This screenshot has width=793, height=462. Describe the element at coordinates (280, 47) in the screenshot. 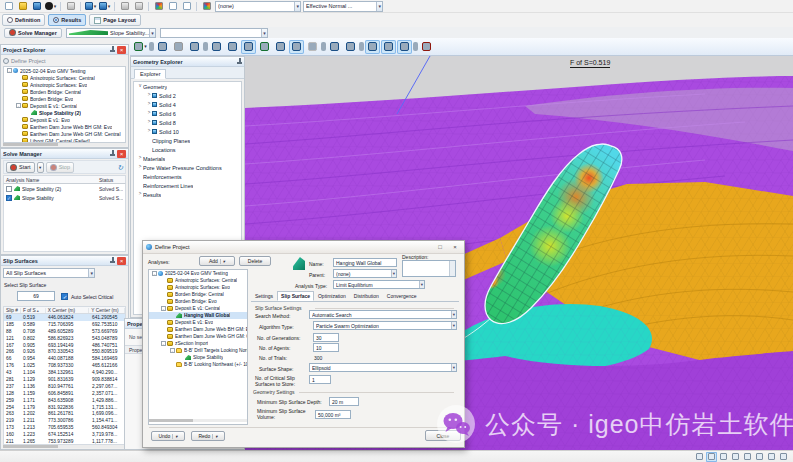

I see `slice-icon` at that location.